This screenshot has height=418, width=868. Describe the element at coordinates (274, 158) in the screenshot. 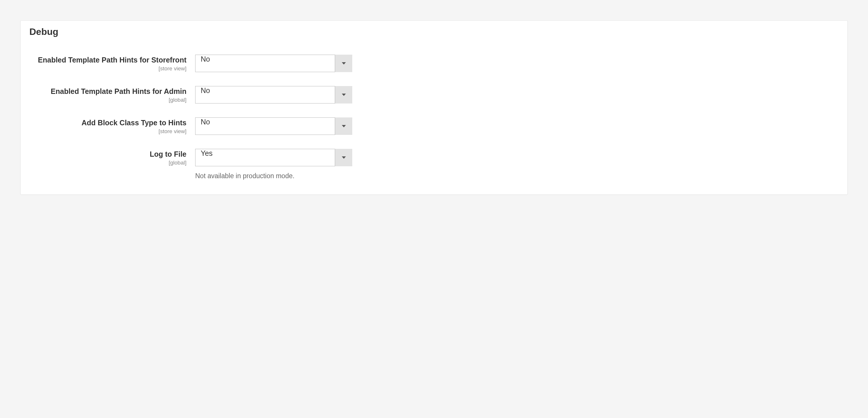

I see `select-wrap: Yes` at that location.